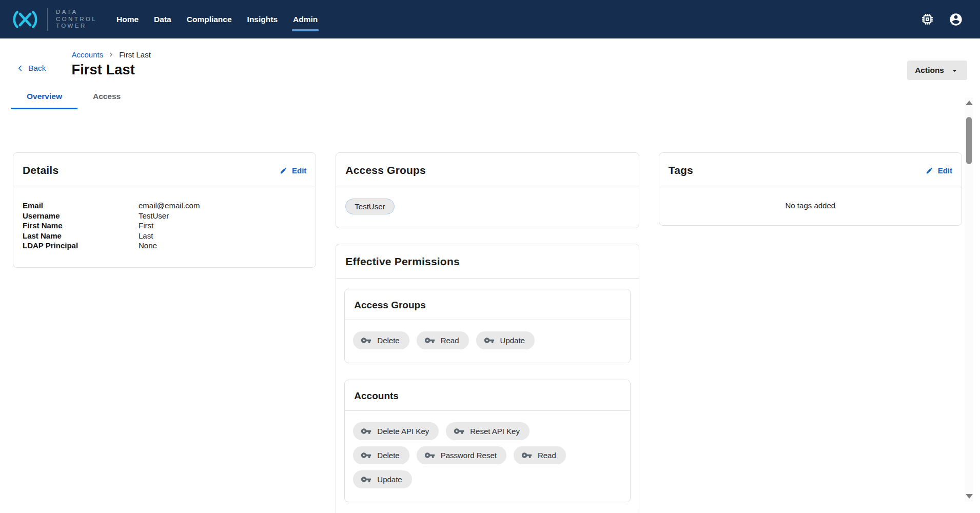 The image size is (980, 513). What do you see at coordinates (928, 19) in the screenshot?
I see `settings-chip-icon` at bounding box center [928, 19].